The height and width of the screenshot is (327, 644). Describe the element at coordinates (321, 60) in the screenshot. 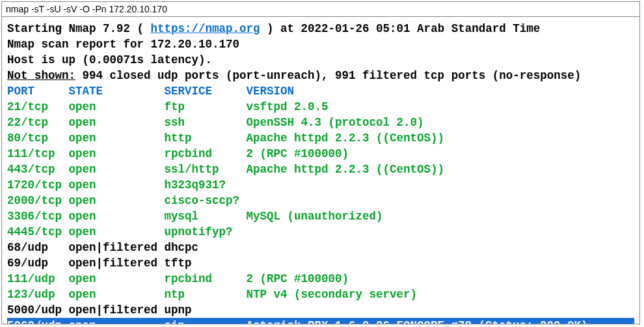

I see `latency-line: Host is up (0.00071s latency).` at that location.